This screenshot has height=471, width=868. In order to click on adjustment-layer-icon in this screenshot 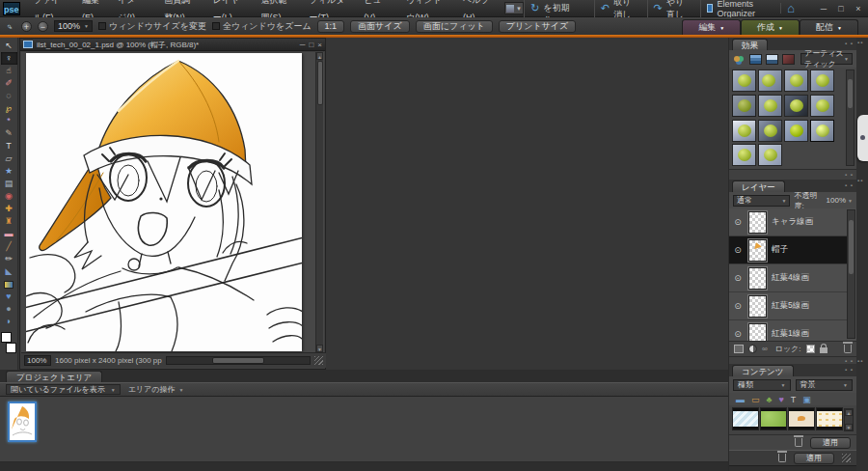, I will do `click(752, 349)`.